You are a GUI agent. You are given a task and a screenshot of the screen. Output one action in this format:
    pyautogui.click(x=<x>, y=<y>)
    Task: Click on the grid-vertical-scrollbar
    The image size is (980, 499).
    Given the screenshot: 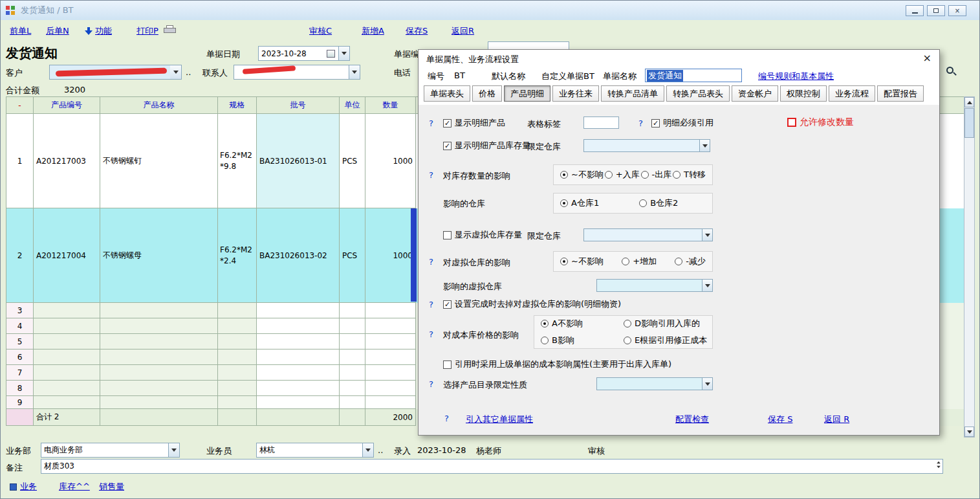 What is the action you would take?
    pyautogui.click(x=969, y=267)
    